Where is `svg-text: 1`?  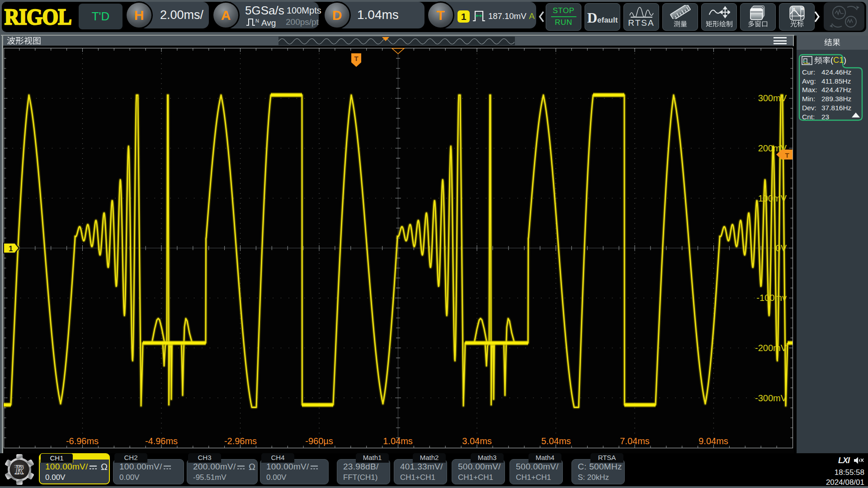 svg-text: 1 is located at coordinates (11, 249).